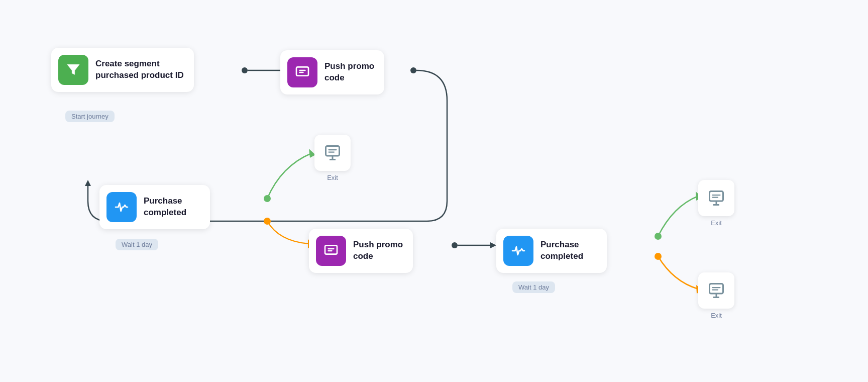  What do you see at coordinates (73, 70) in the screenshot?
I see `filter-icon` at bounding box center [73, 70].